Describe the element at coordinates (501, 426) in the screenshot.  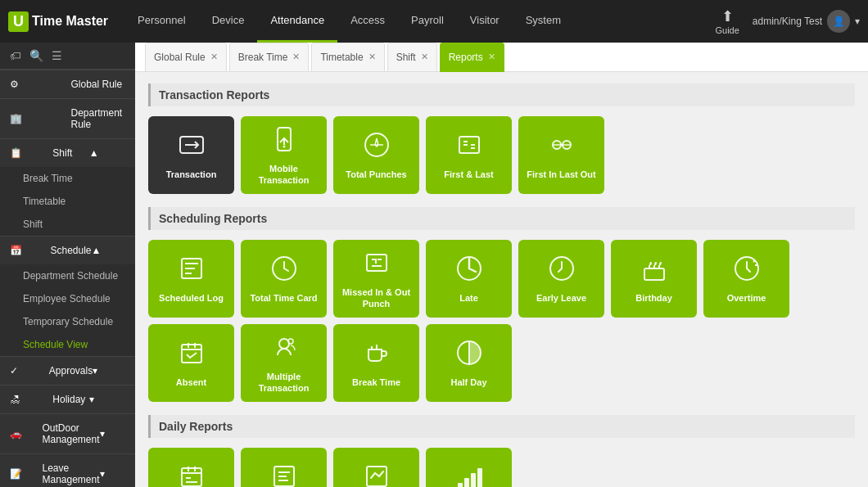
I see `daily-reports-title: Daily Reports` at that location.